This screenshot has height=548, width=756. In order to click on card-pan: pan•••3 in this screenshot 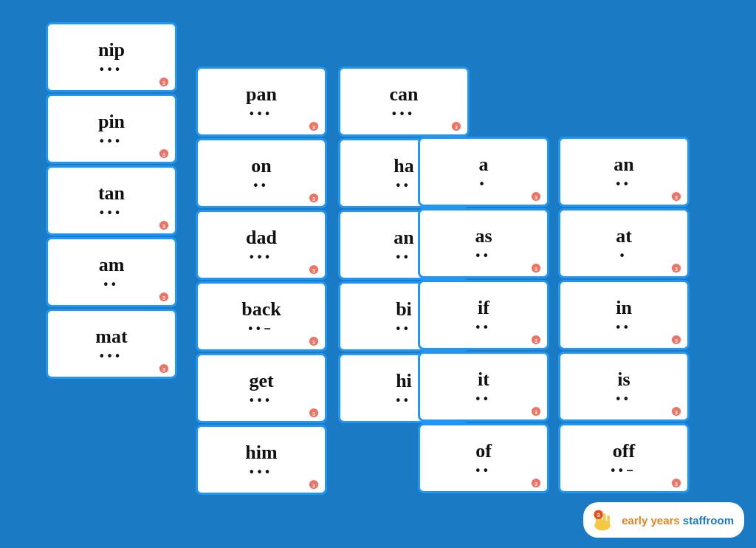, I will do `click(261, 102)`.